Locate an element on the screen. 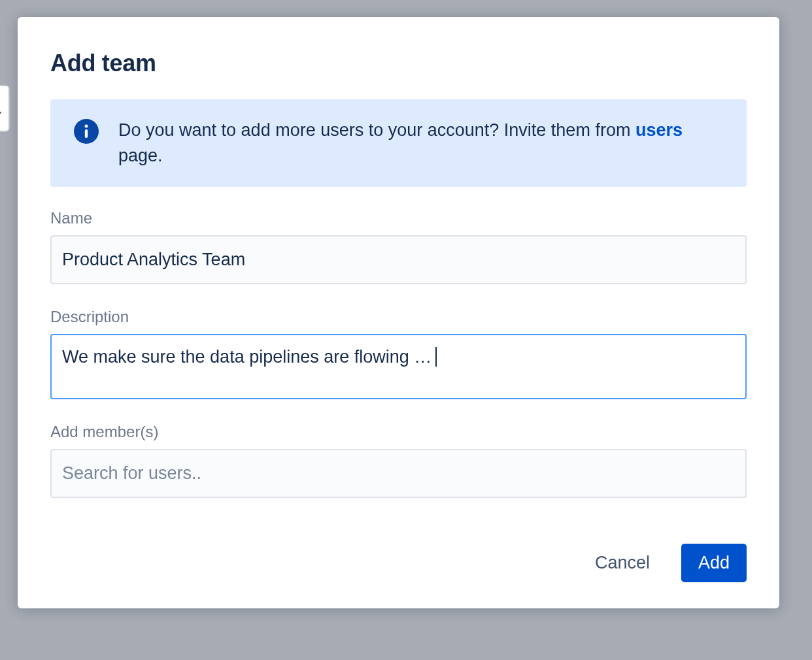  text-caret is located at coordinates (436, 357).